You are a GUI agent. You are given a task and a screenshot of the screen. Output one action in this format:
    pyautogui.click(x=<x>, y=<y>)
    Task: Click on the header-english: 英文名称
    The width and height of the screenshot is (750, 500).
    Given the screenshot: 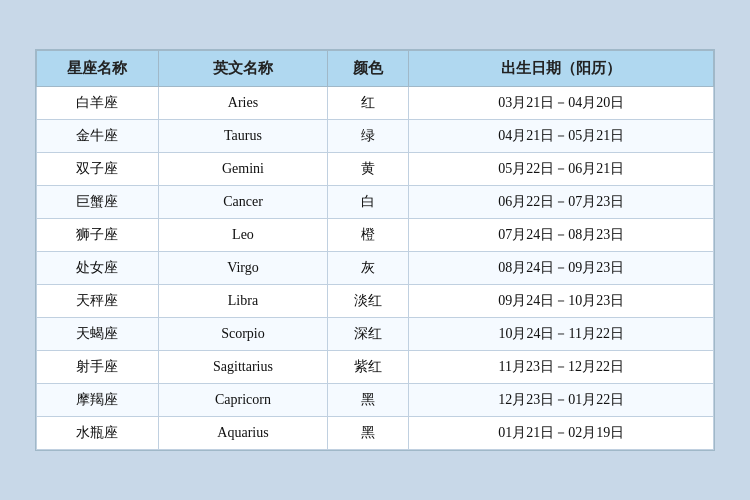 What is the action you would take?
    pyautogui.click(x=242, y=69)
    